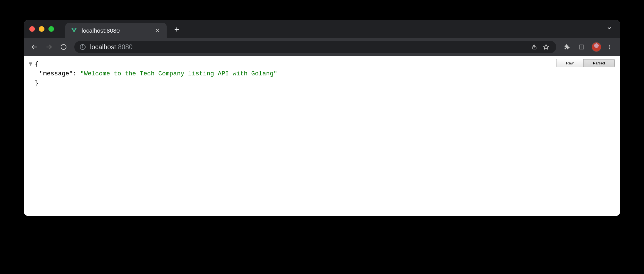 The width and height of the screenshot is (644, 274). Describe the element at coordinates (37, 64) in the screenshot. I see `json-open-brace: {` at that location.